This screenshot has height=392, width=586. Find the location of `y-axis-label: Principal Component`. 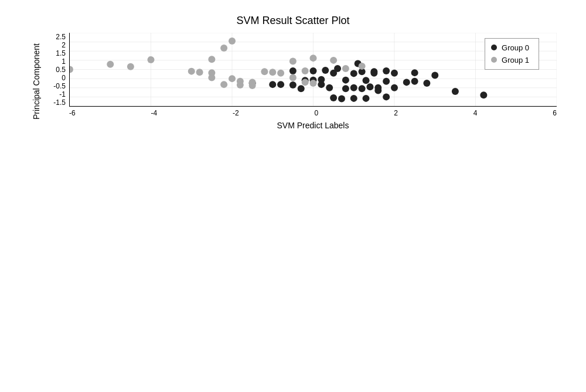

y-axis-label: Principal Component is located at coordinates (36, 81).